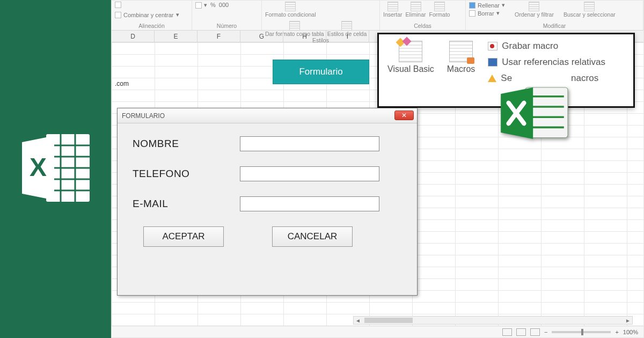  I want to click on close-icon: ✕, so click(404, 115).